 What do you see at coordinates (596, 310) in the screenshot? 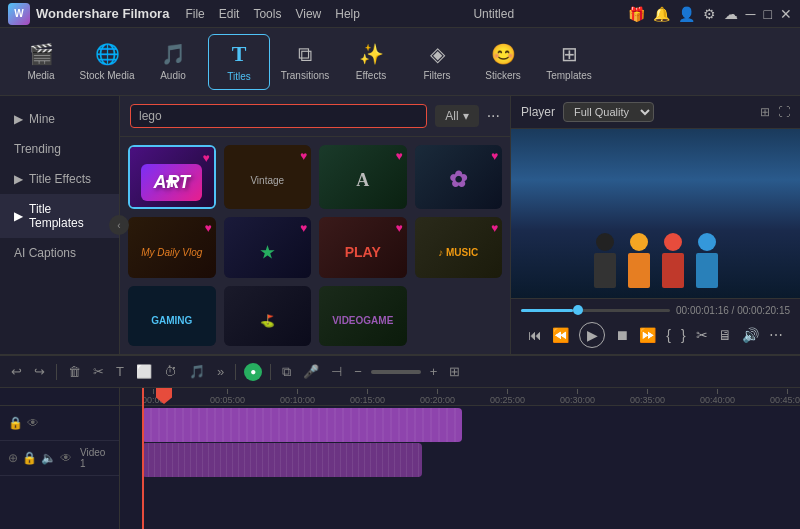
I see `progress-bar` at bounding box center [596, 310].